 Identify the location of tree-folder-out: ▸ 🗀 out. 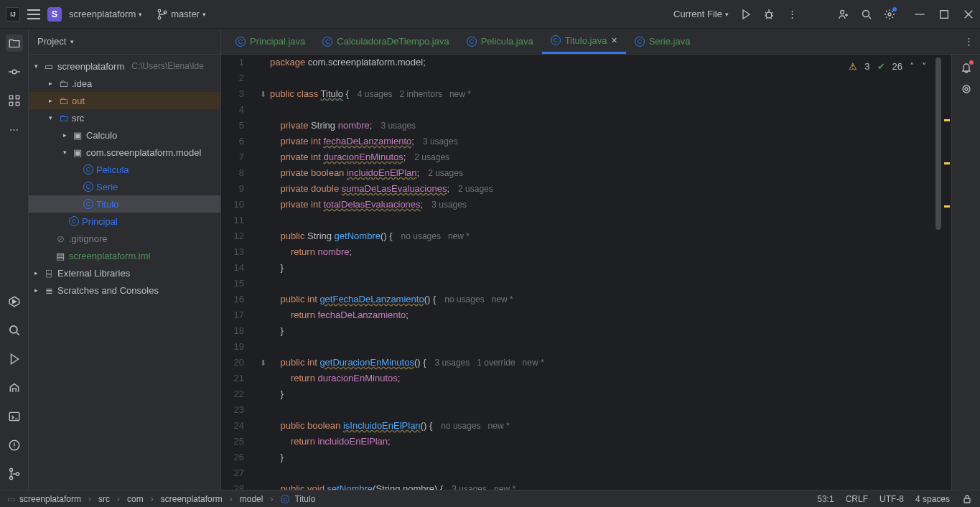
(125, 101).